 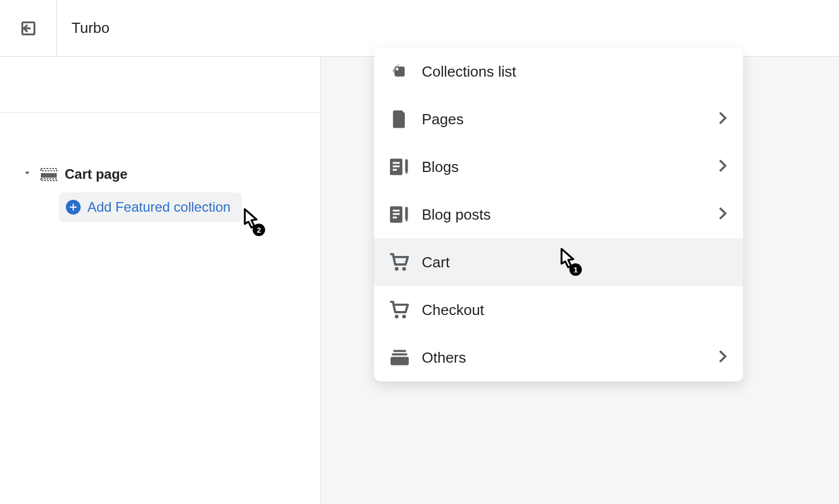 What do you see at coordinates (559, 72) in the screenshot?
I see `menu-item-collections-list: Collections list` at bounding box center [559, 72].